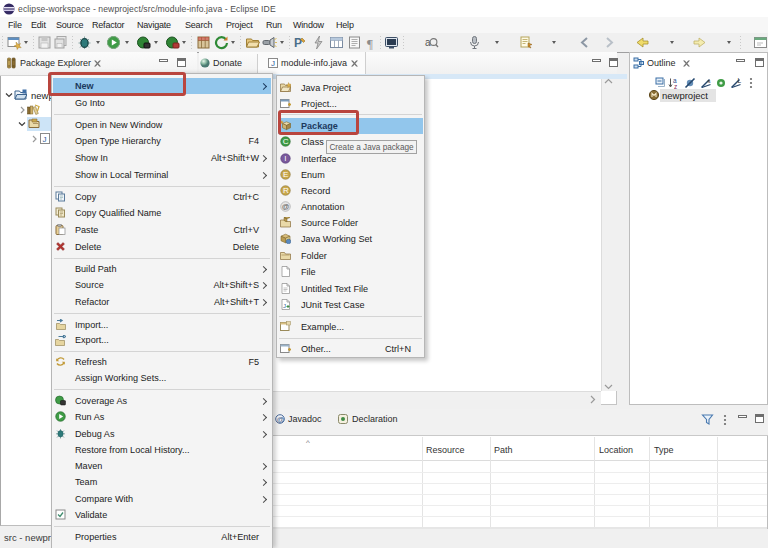 Image resolution: width=768 pixels, height=548 pixels. I want to click on svg-text: L, so click(740, 80).